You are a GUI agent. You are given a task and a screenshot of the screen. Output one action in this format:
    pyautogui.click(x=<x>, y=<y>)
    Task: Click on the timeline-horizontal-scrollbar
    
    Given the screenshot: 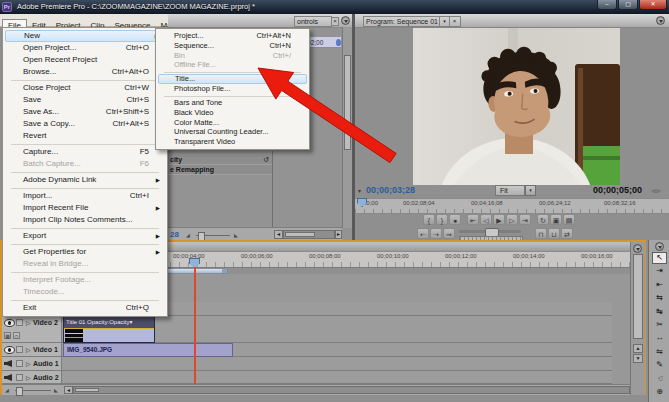 What is the action you would take?
    pyautogui.click(x=352, y=390)
    